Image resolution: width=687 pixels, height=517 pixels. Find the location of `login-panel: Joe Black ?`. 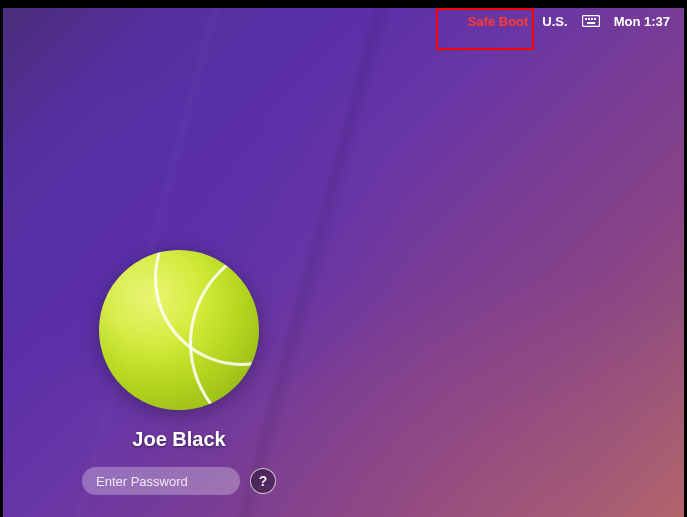

login-panel: Joe Black ? is located at coordinates (179, 372).